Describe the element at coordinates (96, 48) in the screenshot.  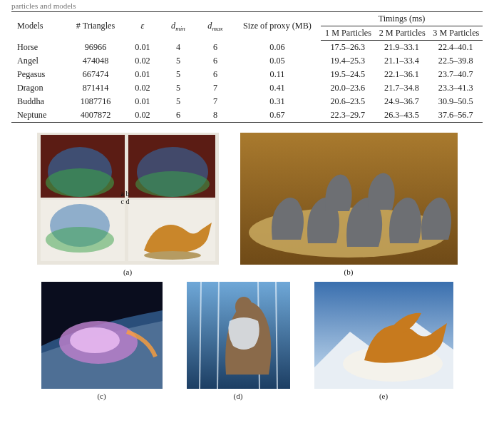
I see `cell-triangles: 96966` at that location.